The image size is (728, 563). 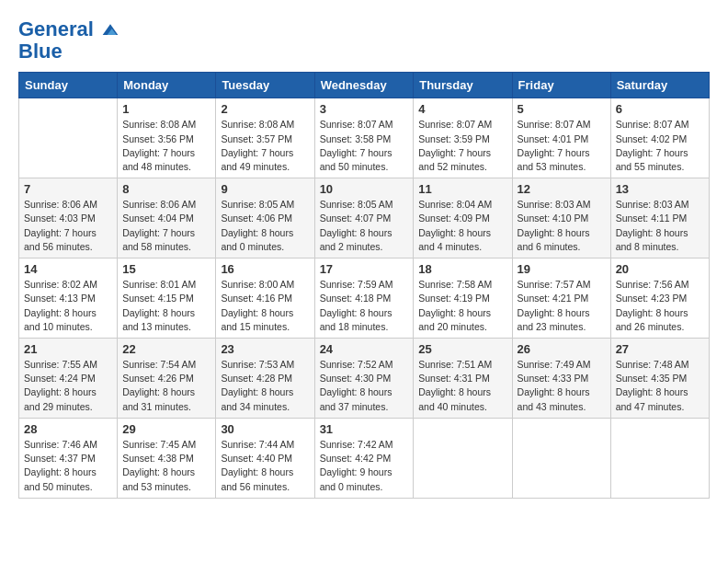 I want to click on calendar-cell: 20 Sunrise: 7:56 AMSunset: 4:23 PMDaylig…, so click(x=660, y=298).